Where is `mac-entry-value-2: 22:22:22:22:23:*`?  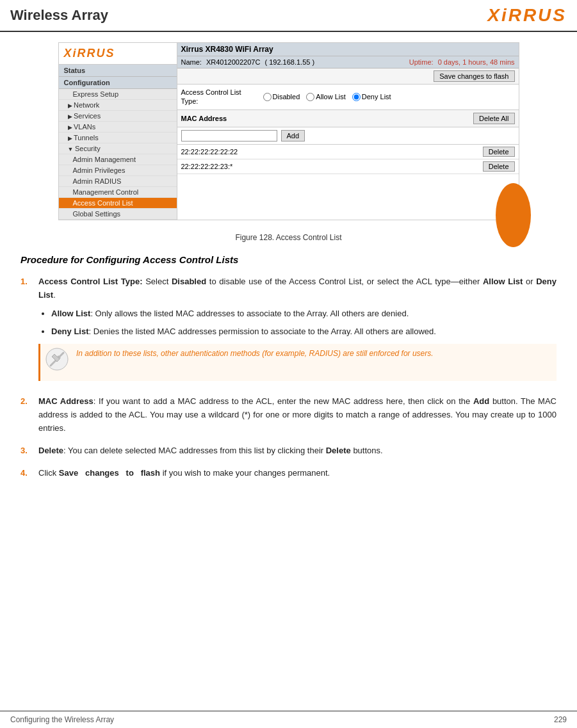
mac-entry-value-2: 22:22:22:22:23:* is located at coordinates (207, 166).